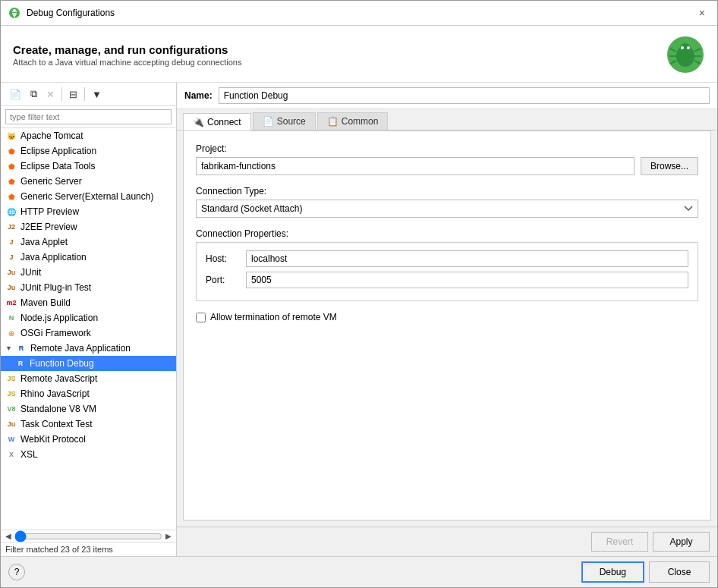 The height and width of the screenshot is (588, 718). What do you see at coordinates (447, 280) in the screenshot?
I see `port-row: Port:` at bounding box center [447, 280].